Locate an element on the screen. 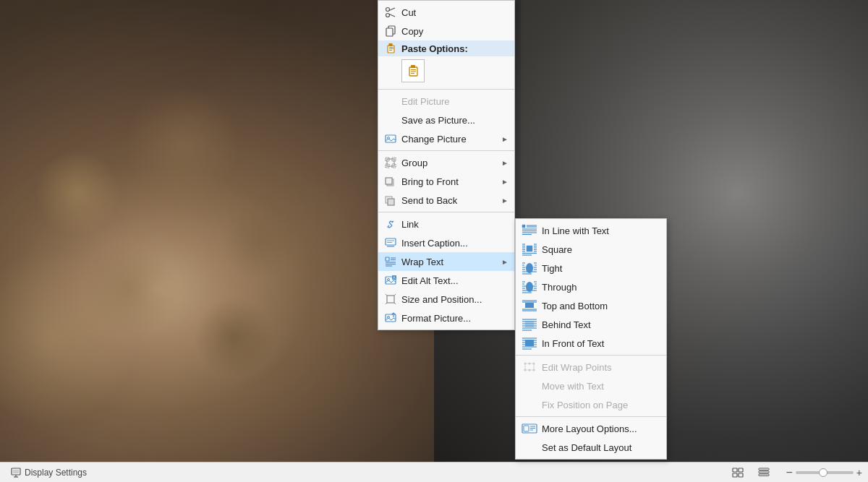 The width and height of the screenshot is (868, 482). display-settings-label: Display Settings is located at coordinates (56, 473).